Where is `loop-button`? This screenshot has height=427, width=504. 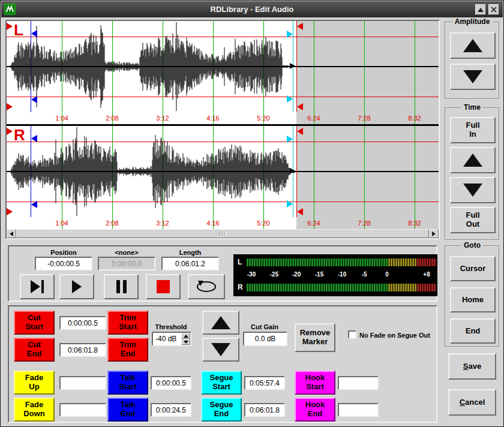
loop-button is located at coordinates (206, 287).